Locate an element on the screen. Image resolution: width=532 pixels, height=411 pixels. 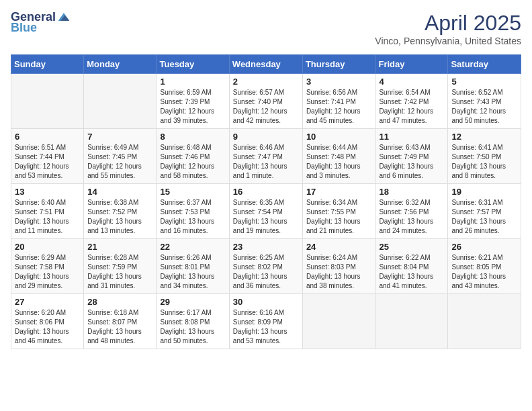
calendar-header-row: SundayMondayTuesdayWednesdayThursdayFrid… is located at coordinates (266, 64).